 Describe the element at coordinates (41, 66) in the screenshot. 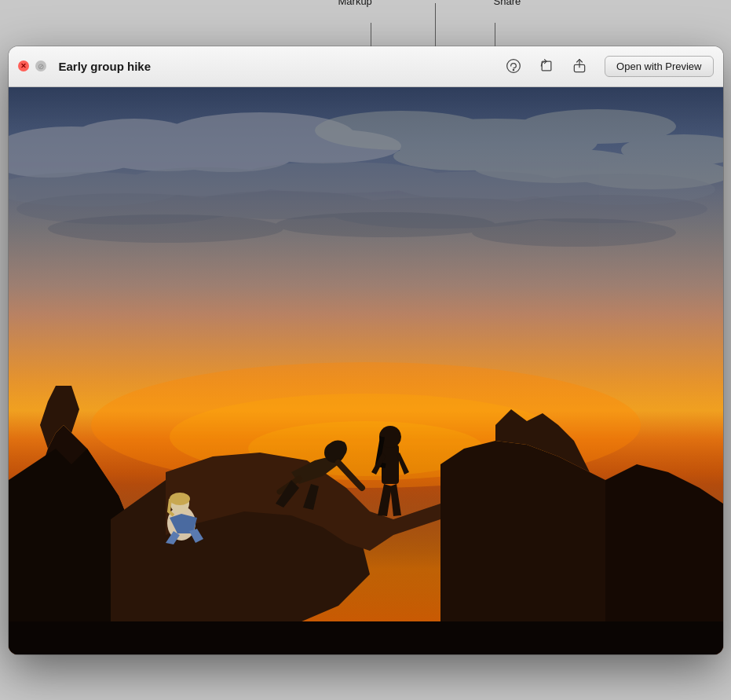

I see `edit-button: ⊘` at that location.